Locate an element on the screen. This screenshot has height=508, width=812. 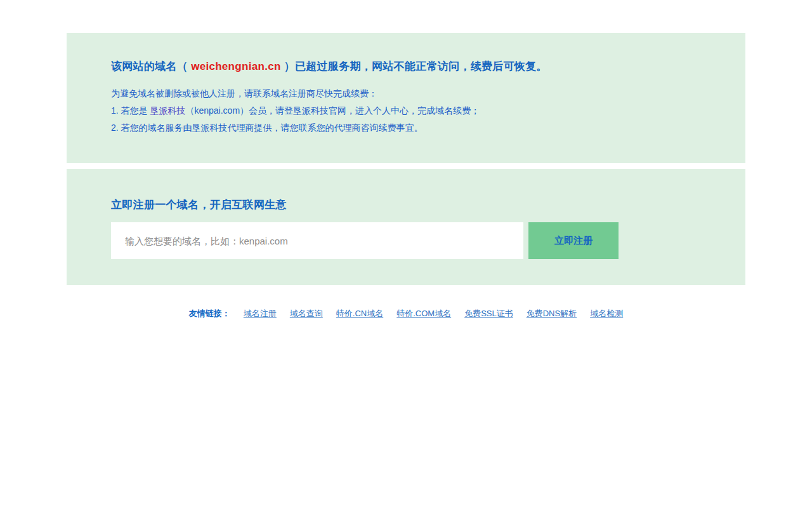
expiry-heading: 该网站的域名（ weichengnian.cn ）已超过服务期，网站不能正常访问… is located at coordinates (406, 67).